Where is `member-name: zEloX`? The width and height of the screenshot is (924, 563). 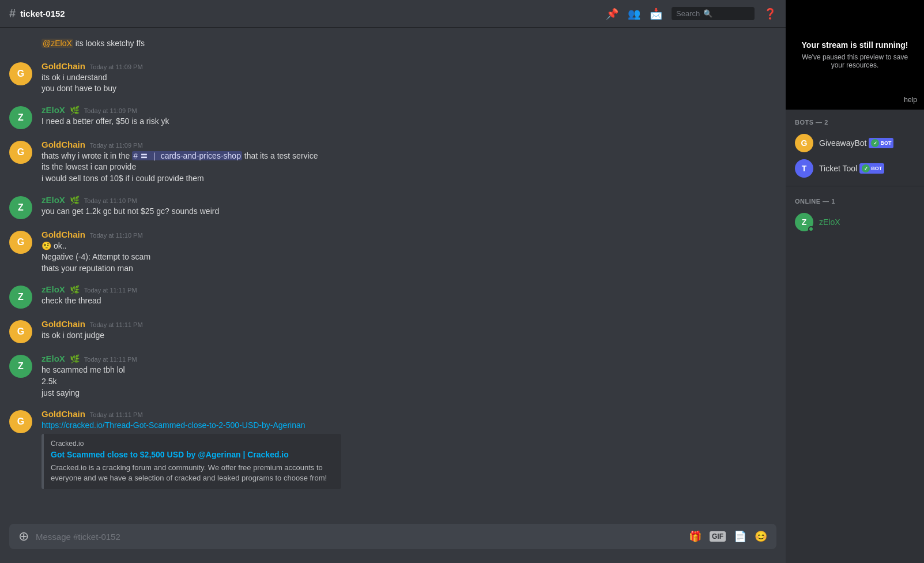
member-name: zEloX is located at coordinates (830, 222).